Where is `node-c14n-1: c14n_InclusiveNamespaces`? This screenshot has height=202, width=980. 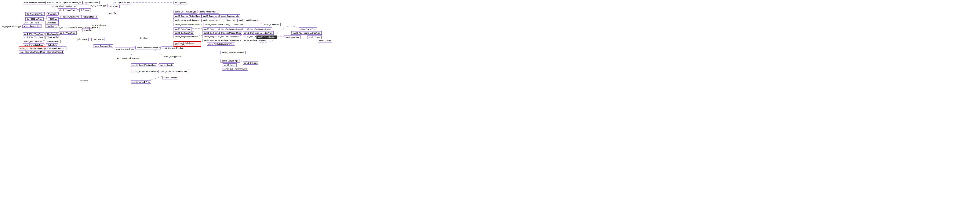
node-c14n-1: c14n_InclusiveNamespaces is located at coordinates (36, 3).